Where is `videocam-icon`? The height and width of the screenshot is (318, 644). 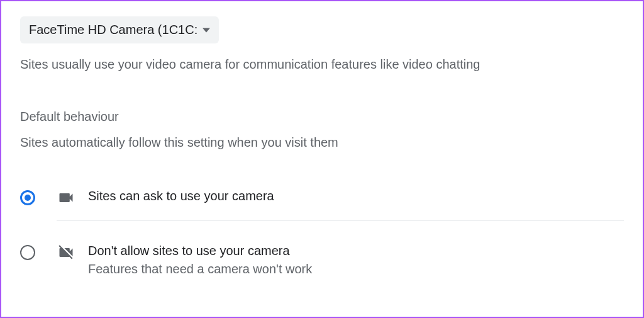
videocam-icon is located at coordinates (66, 198).